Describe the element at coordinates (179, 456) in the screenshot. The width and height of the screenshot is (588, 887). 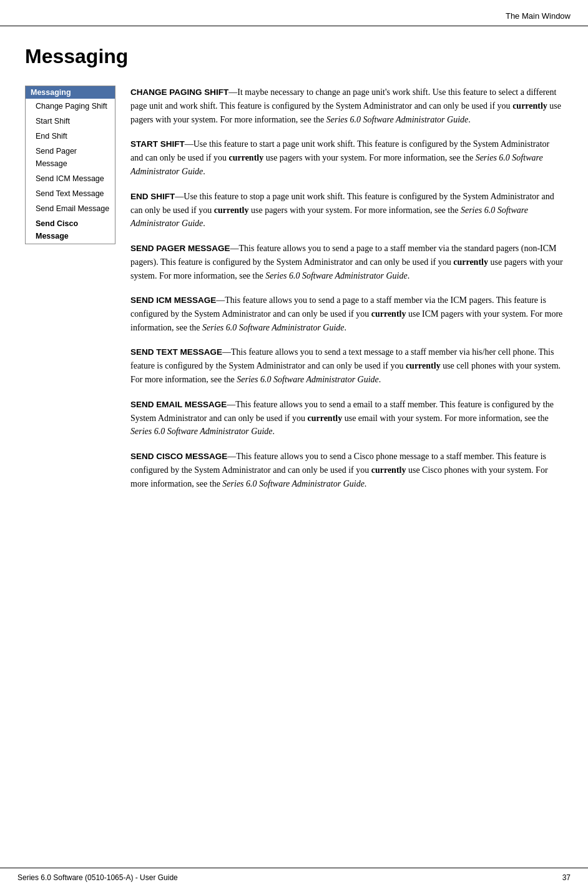
I see `term-send-cisco-message: SEND CISCO MESSAGE` at that location.